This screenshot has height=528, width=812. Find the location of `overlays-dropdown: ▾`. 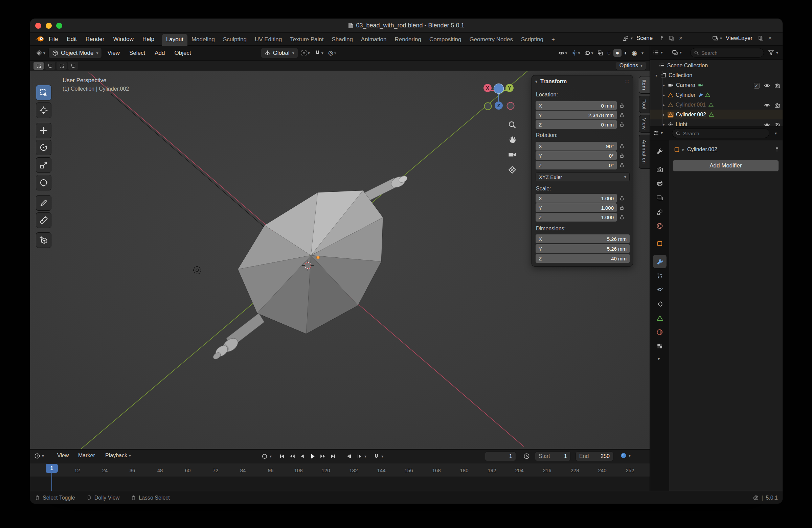

overlays-dropdown: ▾ is located at coordinates (589, 53).